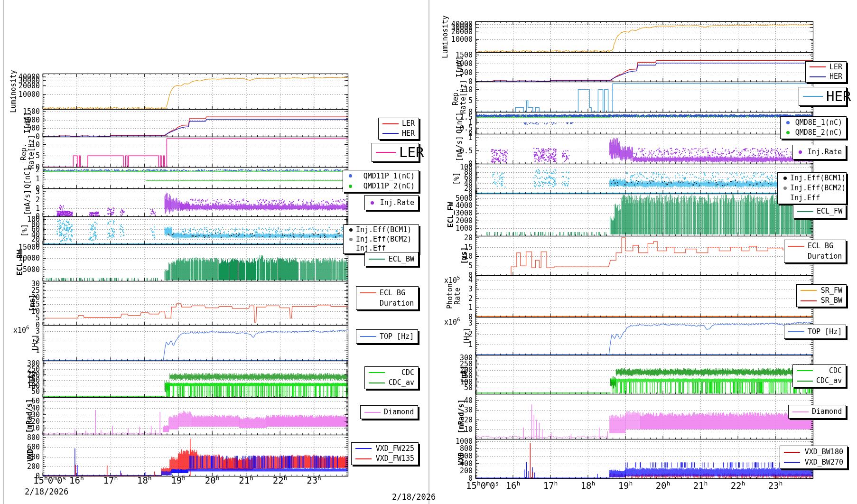 The width and height of the screenshot is (857, 504). I want to click on legend-item: SR_BW, so click(821, 301).